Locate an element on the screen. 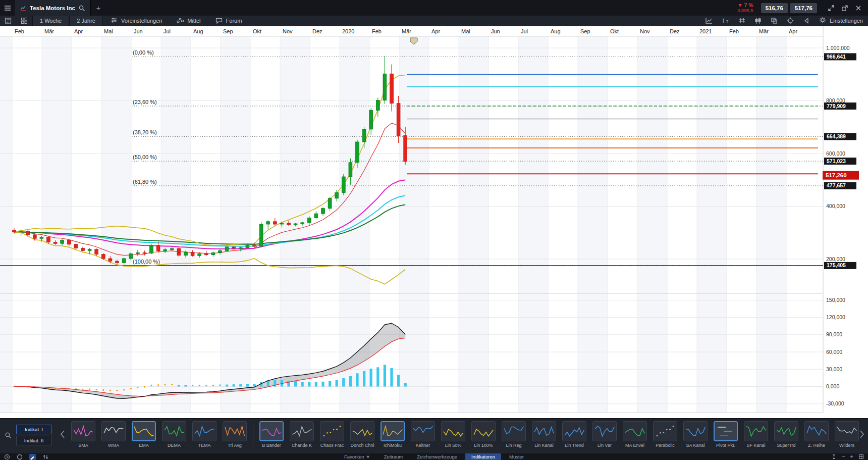 This screenshot has width=868, height=460. zoom-in-icon: + is located at coordinates (852, 456).